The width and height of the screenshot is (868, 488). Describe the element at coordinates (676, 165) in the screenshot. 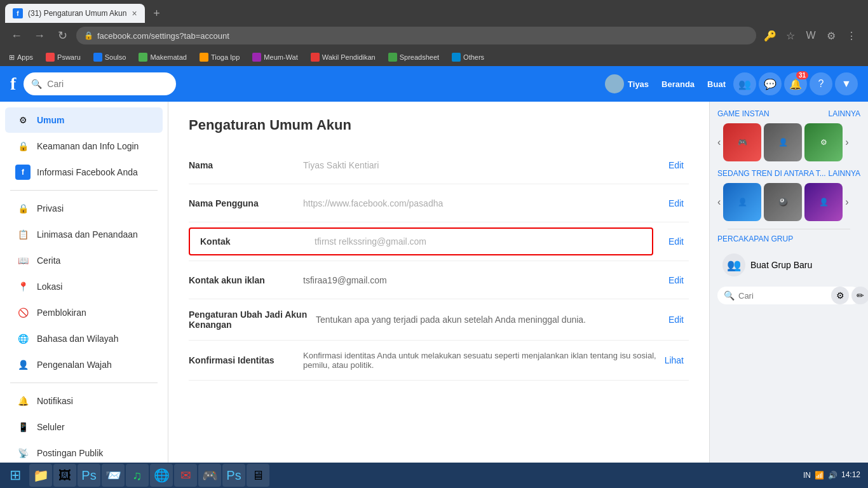

I see `nama-edit-button: Edit` at that location.